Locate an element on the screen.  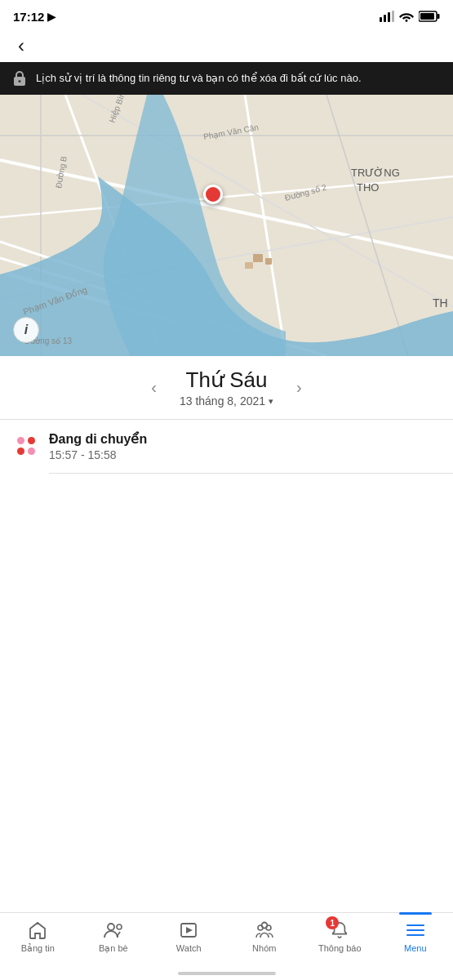
tab-notifications: 1 Thông báo is located at coordinates (340, 936).